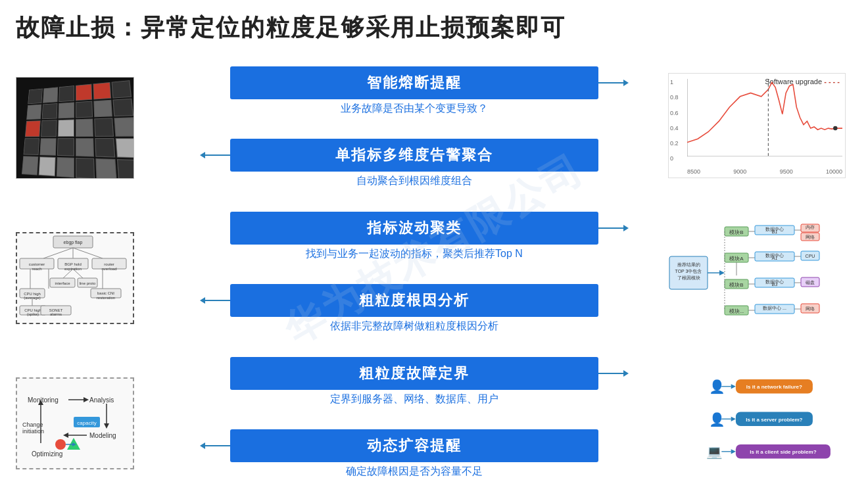 The image size is (868, 499). I want to click on svg-text: B3, so click(775, 284).